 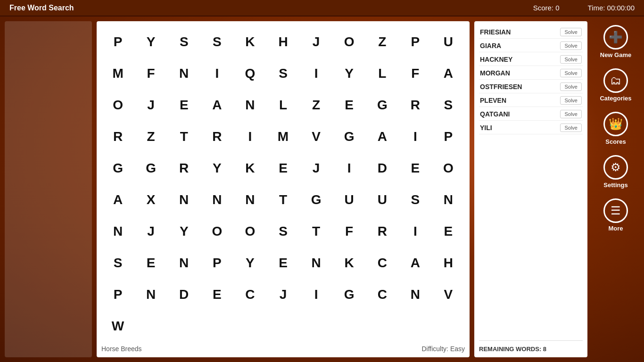 I want to click on scores-button: 👑Scores, so click(x=616, y=128).